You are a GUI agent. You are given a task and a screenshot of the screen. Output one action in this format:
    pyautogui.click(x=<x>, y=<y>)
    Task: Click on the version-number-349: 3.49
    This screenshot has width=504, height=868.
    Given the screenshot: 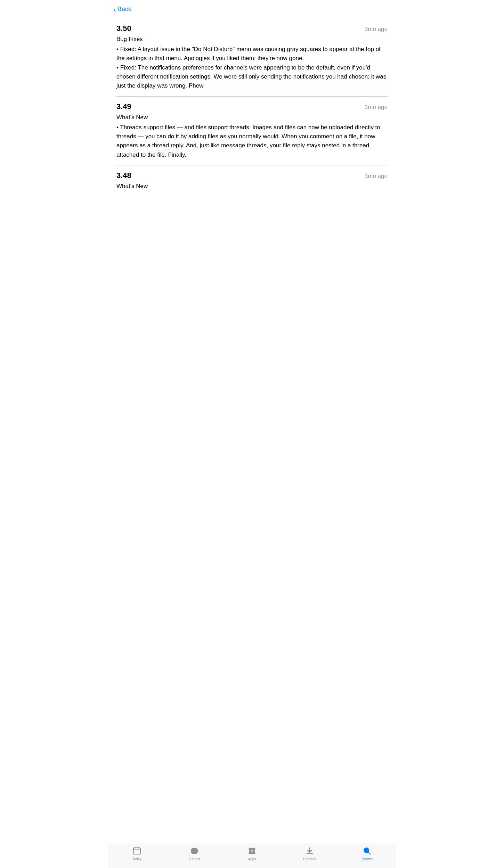 What is the action you would take?
    pyautogui.click(x=124, y=107)
    